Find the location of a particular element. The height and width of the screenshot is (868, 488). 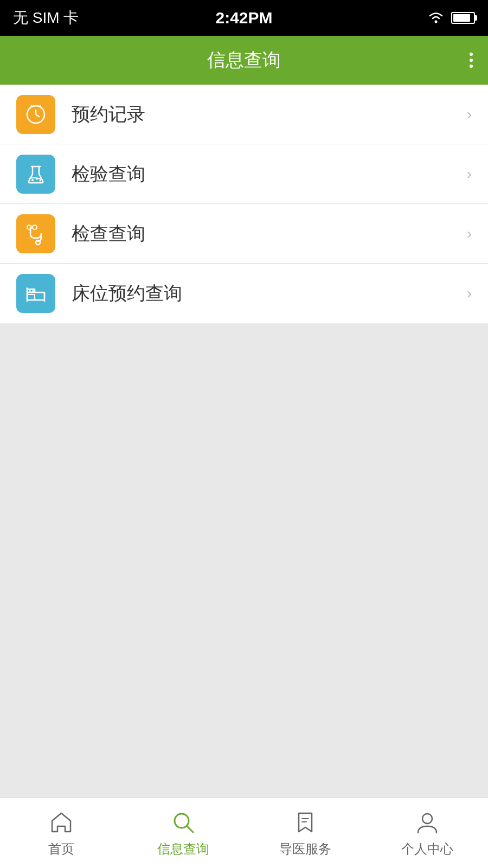

status-bar: 无 SIM 卡 2:42PM is located at coordinates (244, 18).